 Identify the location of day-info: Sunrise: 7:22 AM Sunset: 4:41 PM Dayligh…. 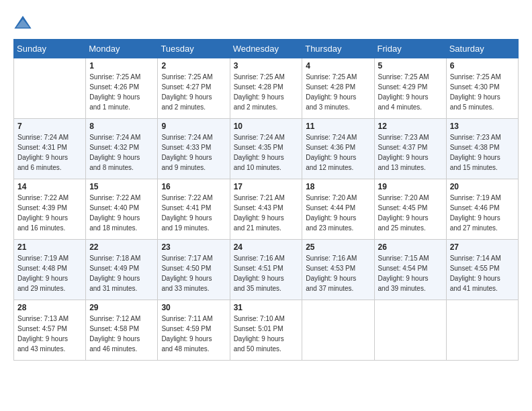
(193, 213).